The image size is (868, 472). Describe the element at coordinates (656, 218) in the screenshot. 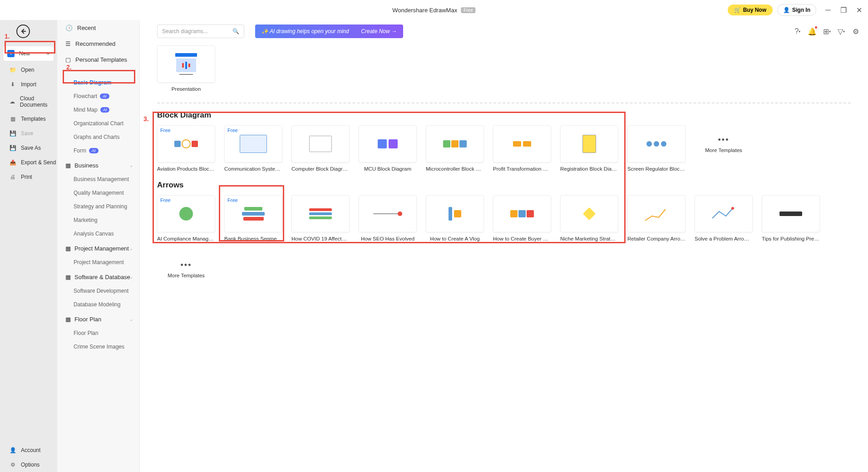

I see `template-card: Retailer Company Arrow D...` at that location.